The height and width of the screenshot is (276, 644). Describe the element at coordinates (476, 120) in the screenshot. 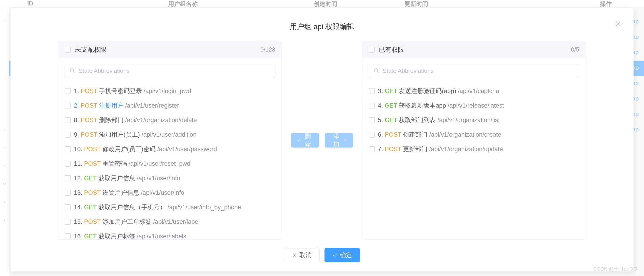

I see `list-item: 5. GET 获取部门列表 /api/v1/organization/list` at that location.